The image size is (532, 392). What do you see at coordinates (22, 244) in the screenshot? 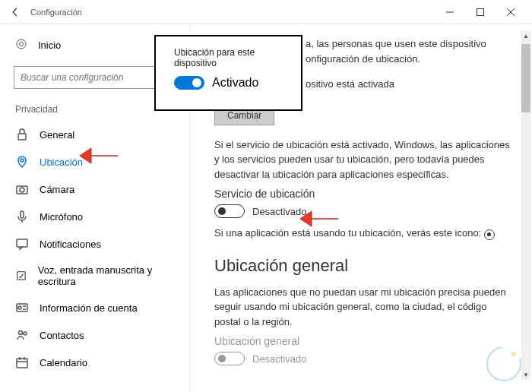
I see `chat-icon` at bounding box center [22, 244].